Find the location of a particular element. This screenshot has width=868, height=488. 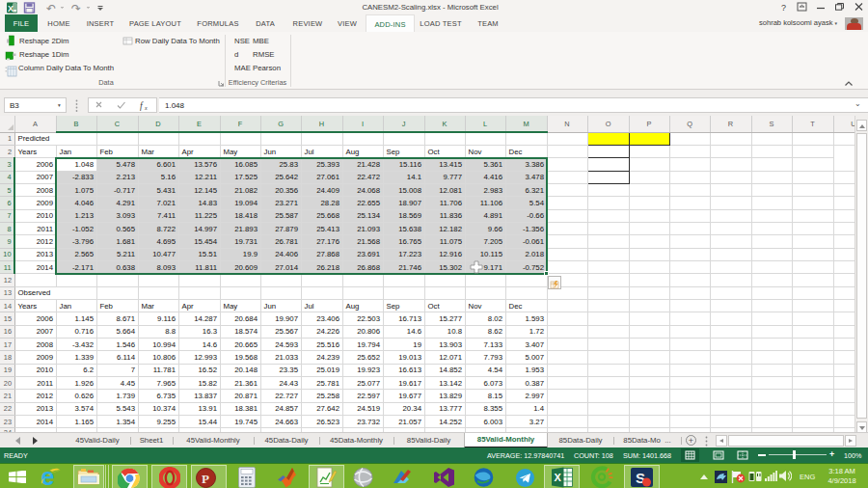

svg-text: f is located at coordinates (142, 106).